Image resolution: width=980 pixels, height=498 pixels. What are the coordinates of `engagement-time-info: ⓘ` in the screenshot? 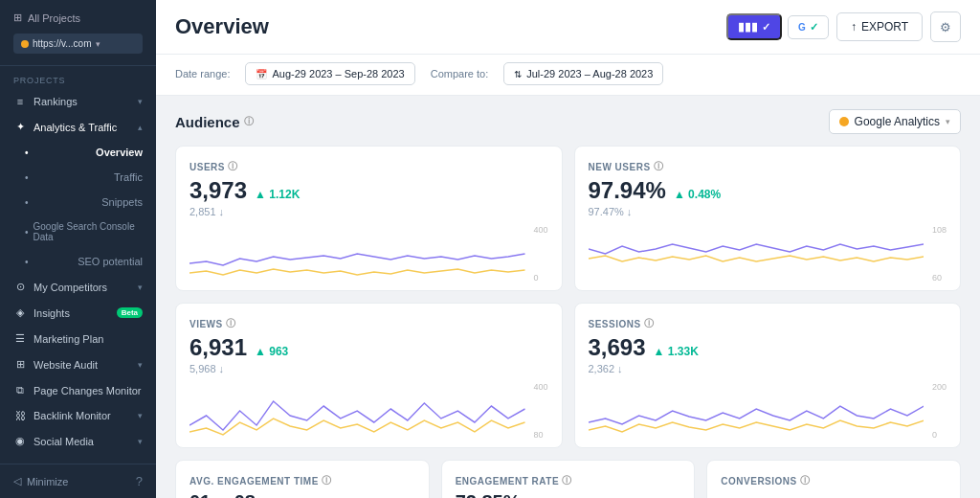 It's located at (327, 481).